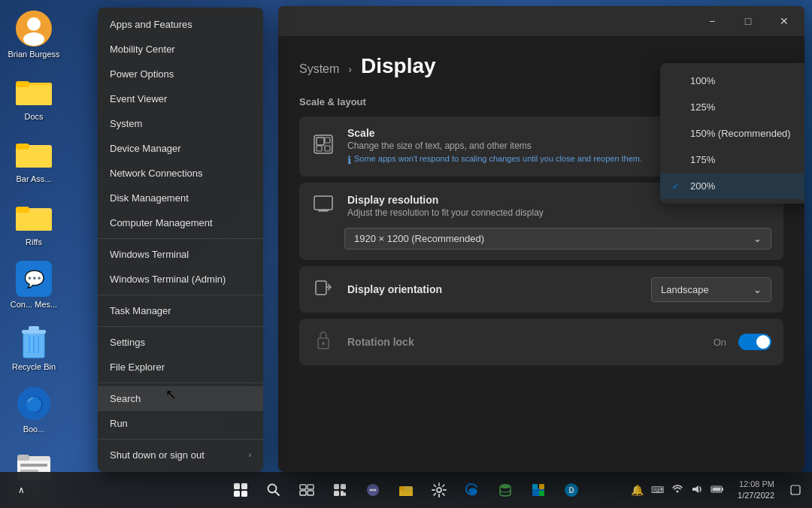 The image size is (812, 508). I want to click on menu-item-device-manager: Device Manager, so click(180, 149).